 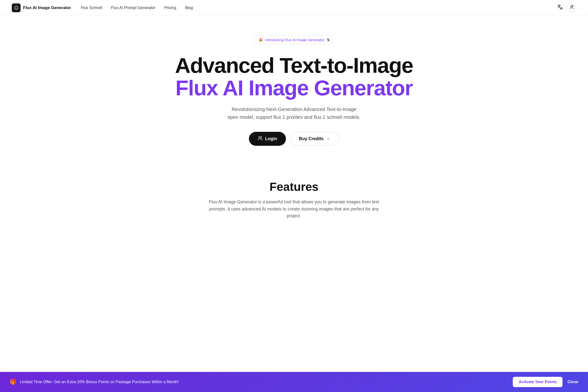 What do you see at coordinates (99, 382) in the screenshot?
I see `banner-offer-text: Limited Time Offer: Get an Extra 20% Bon…` at bounding box center [99, 382].